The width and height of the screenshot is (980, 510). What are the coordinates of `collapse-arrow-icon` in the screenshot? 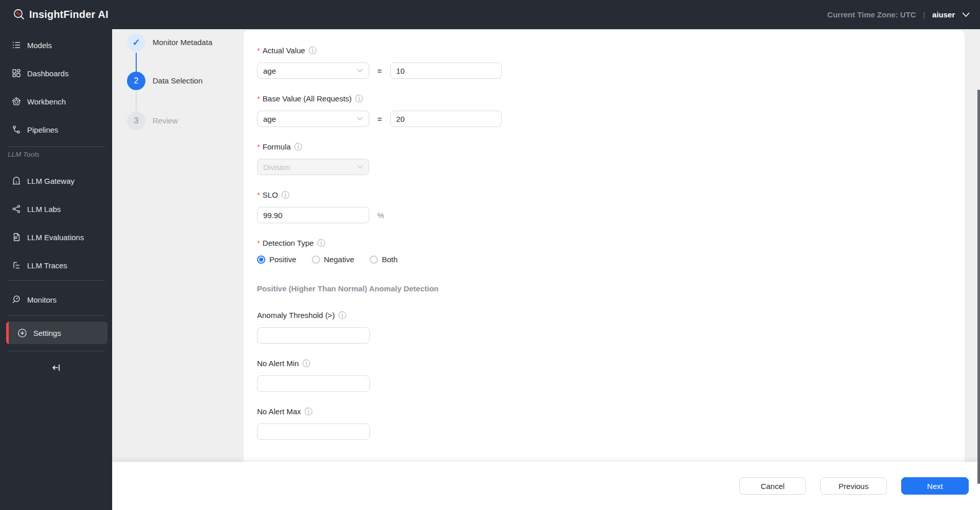 It's located at (56, 368).